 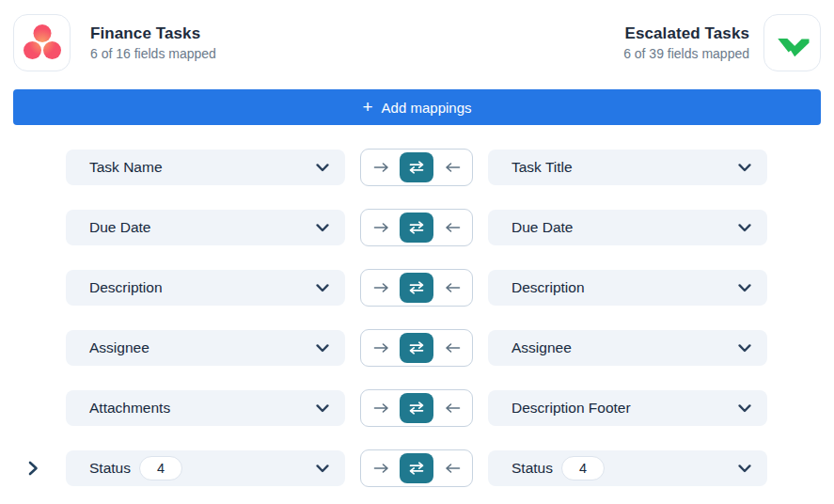 I want to click on target-field-label: Description Footer, so click(x=572, y=408).